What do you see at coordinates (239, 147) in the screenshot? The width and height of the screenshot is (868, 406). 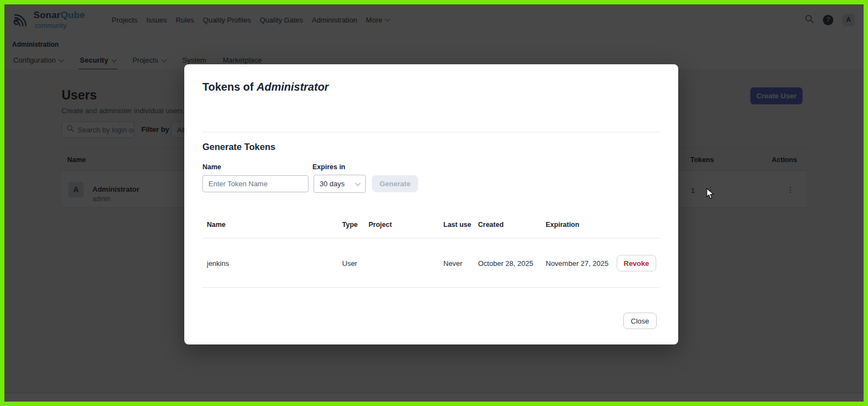 I see `generate-tokens-heading: Generate Tokens` at bounding box center [239, 147].